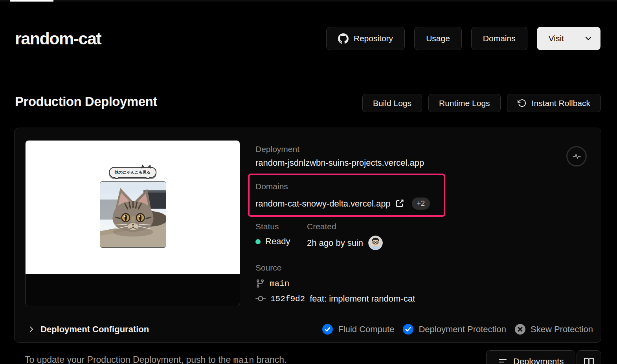  I want to click on status-ready-text: Ready, so click(278, 241).